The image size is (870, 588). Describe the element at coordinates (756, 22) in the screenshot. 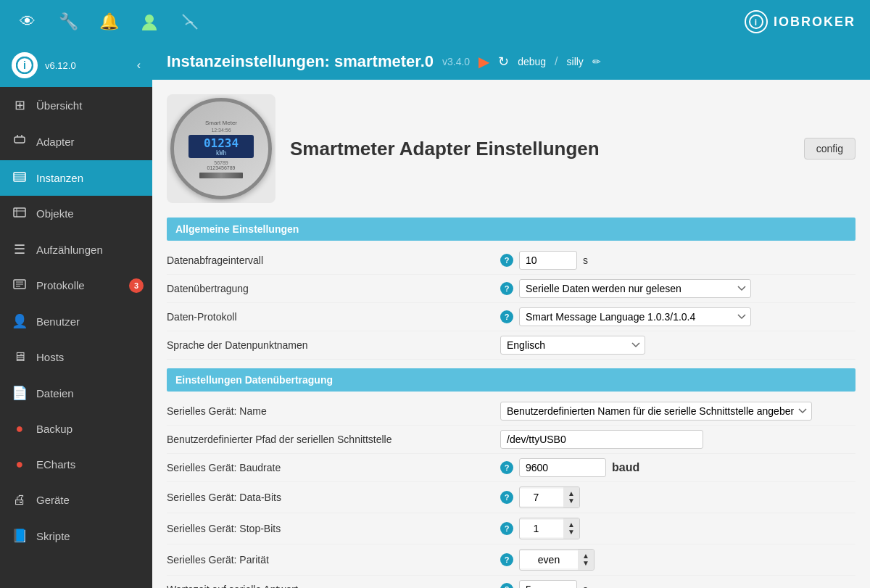

I see `app-logo: i` at that location.